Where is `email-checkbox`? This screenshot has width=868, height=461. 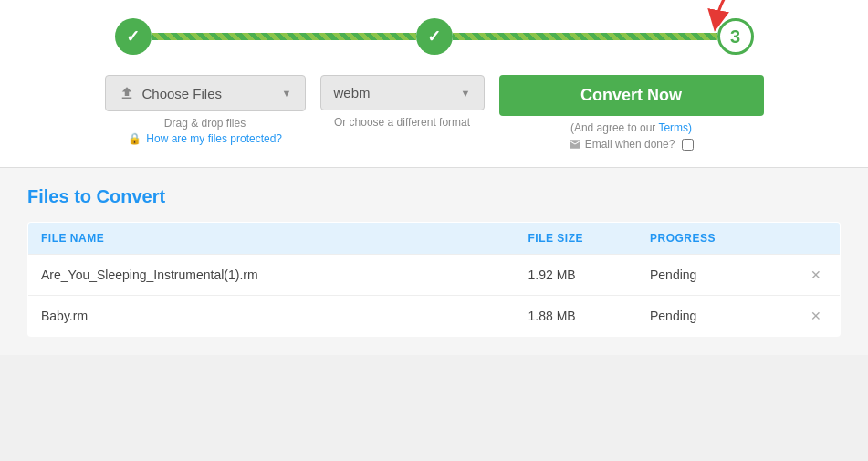 email-checkbox is located at coordinates (688, 144).